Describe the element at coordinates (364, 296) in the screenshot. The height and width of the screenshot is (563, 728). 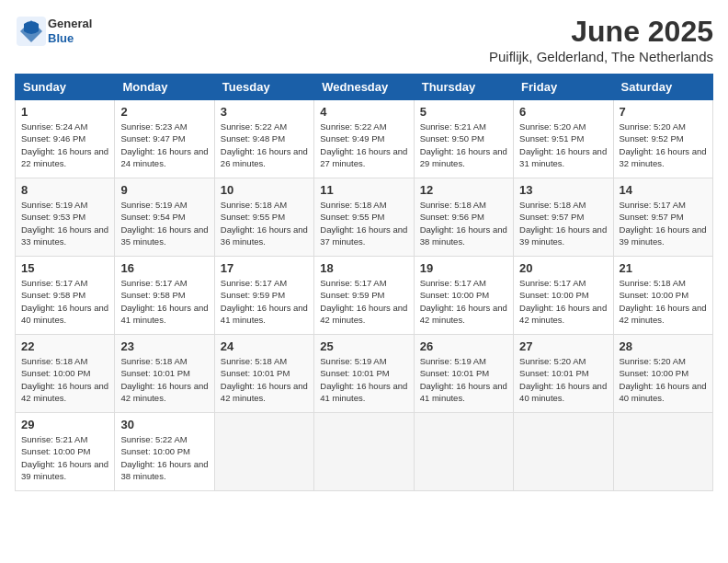
I see `calendar-week-row: 15 Sunrise: 5:17 AMSunset: 9:58 PMDaylig…` at that location.